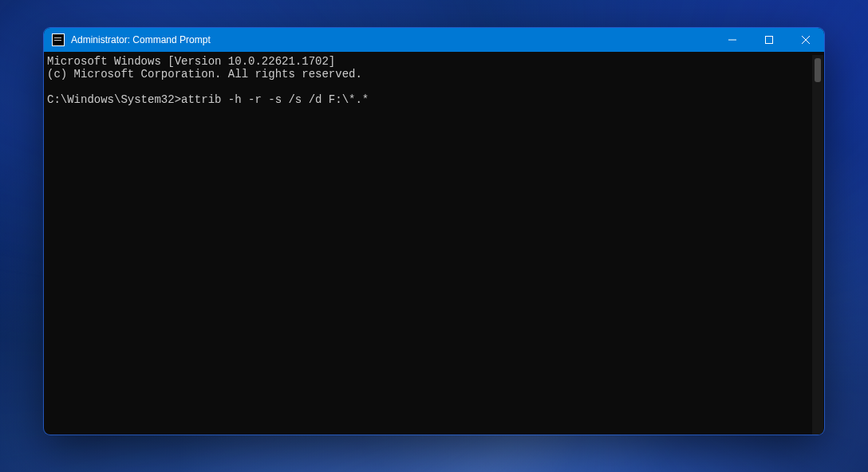 The width and height of the screenshot is (868, 472). Describe the element at coordinates (806, 40) in the screenshot. I see `close-button` at that location.